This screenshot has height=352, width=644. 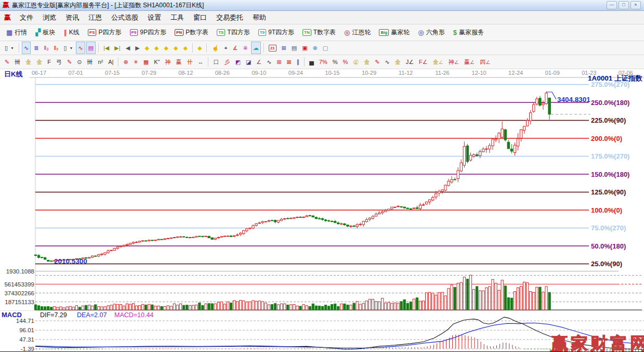 What do you see at coordinates (469, 33) in the screenshot?
I see `winner-service-button: $赢家服务` at bounding box center [469, 33].